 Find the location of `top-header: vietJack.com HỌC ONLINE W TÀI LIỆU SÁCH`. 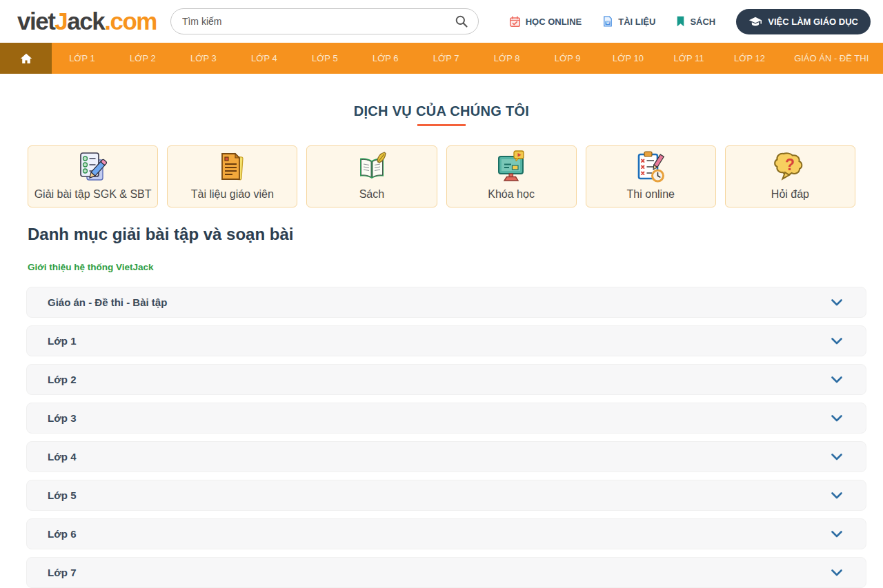

top-header: vietJack.com HỌC ONLINE W TÀI LIỆU SÁCH is located at coordinates (442, 21).